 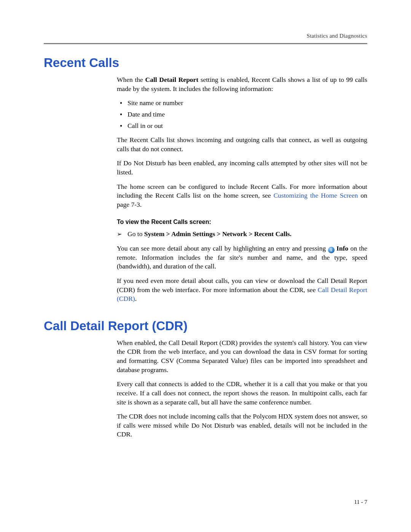 What do you see at coordinates (222, 248) in the screenshot?
I see `text: You can see more detail about any call b…` at bounding box center [222, 248].